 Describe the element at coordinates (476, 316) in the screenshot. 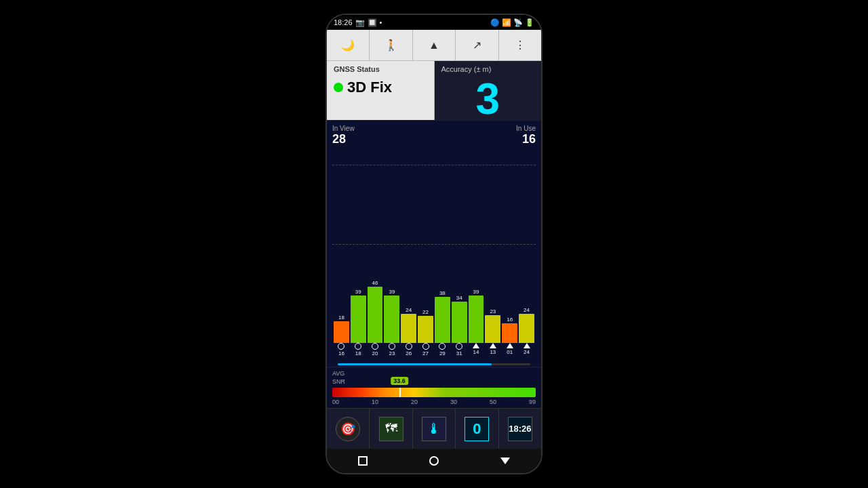

I see `bar-group-14: 39` at that location.